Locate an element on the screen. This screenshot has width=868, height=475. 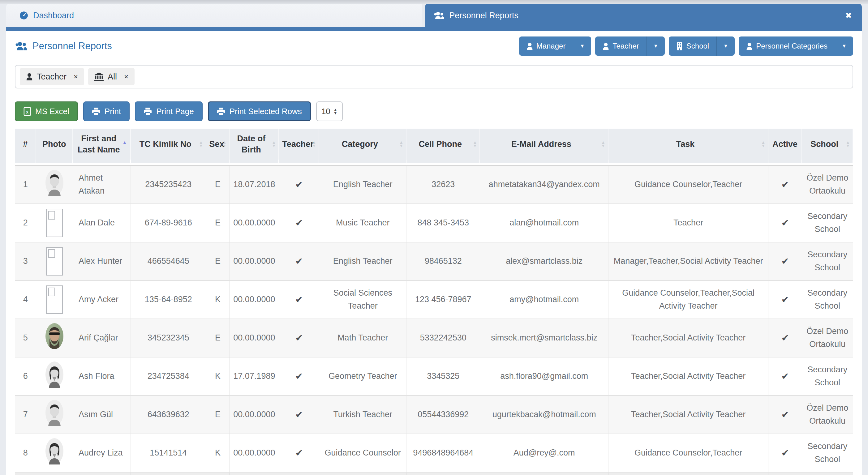
column-header-photo: Photo is located at coordinates (55, 144).